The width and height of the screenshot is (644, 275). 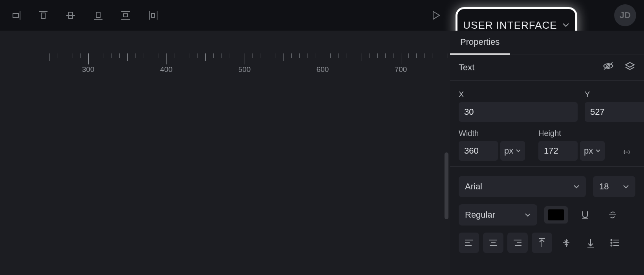 I want to click on height-label: Height, so click(x=575, y=134).